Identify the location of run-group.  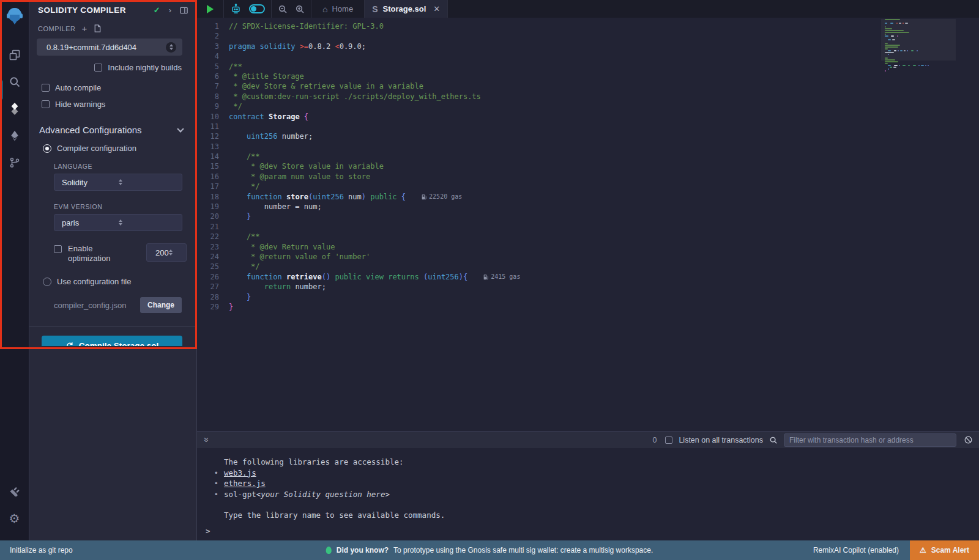
(210, 9).